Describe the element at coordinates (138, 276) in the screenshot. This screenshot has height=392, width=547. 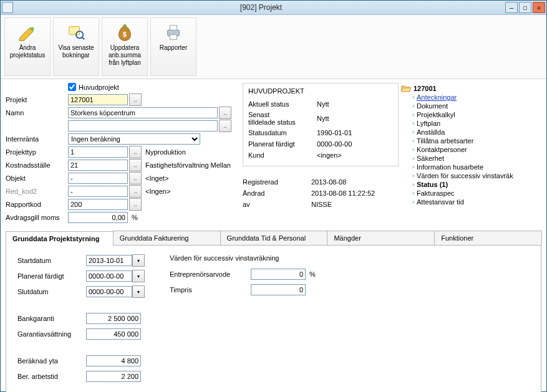
I see `planerat-fardigt-dropdown: ▾` at that location.